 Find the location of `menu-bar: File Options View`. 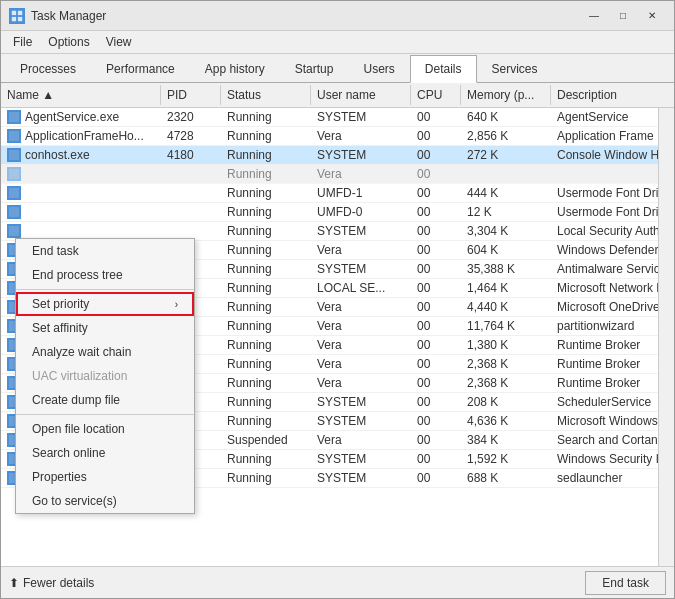

menu-bar: File Options View is located at coordinates (338, 42).